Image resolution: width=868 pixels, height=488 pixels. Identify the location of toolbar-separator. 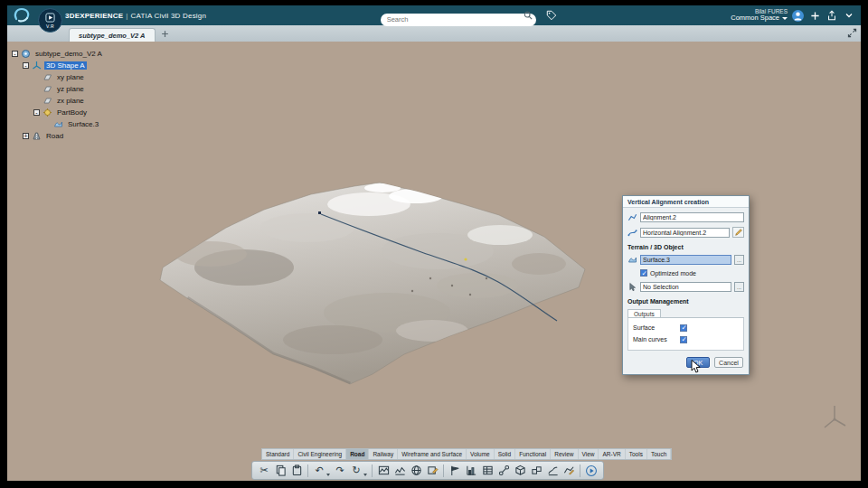
(373, 471).